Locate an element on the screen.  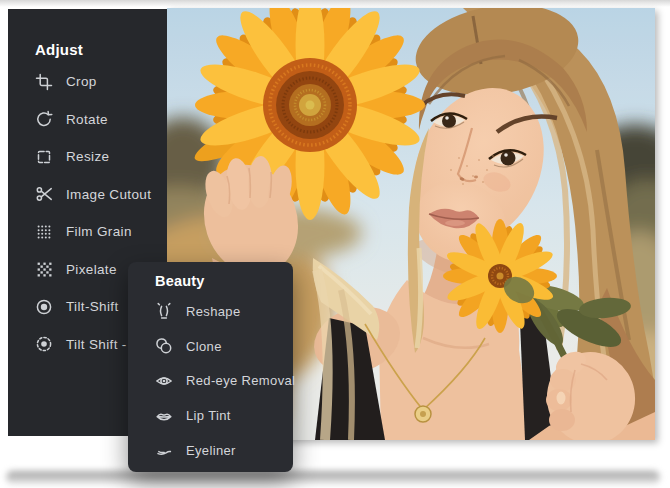
top-shadow is located at coordinates (335, 4).